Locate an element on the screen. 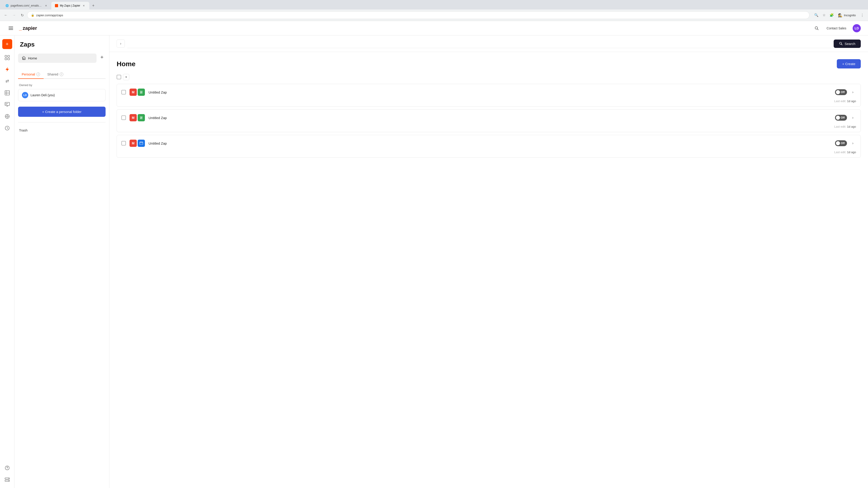  extension-icon: 🧩 is located at coordinates (832, 15).